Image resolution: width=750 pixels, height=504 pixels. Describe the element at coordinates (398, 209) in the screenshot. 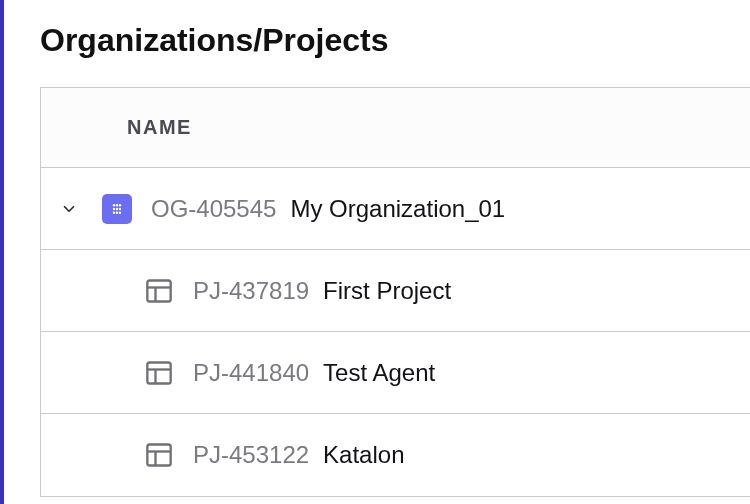

I see `org-name: My Organization_01` at that location.